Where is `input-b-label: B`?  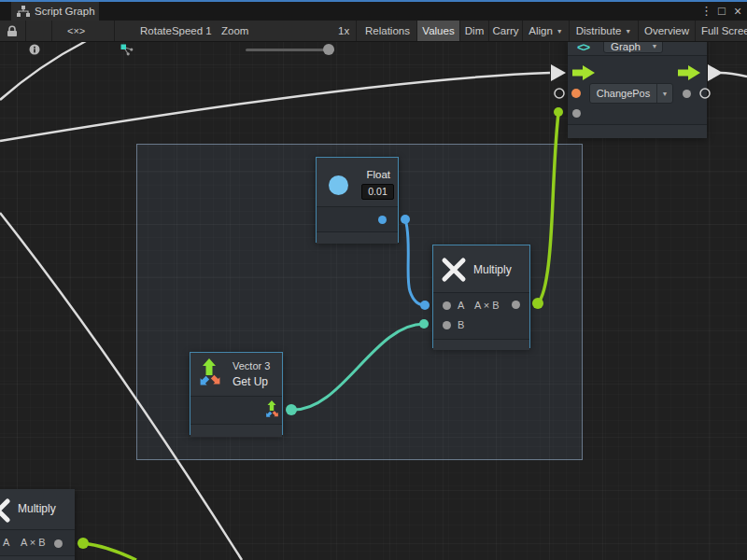
input-b-label: B is located at coordinates (461, 325).